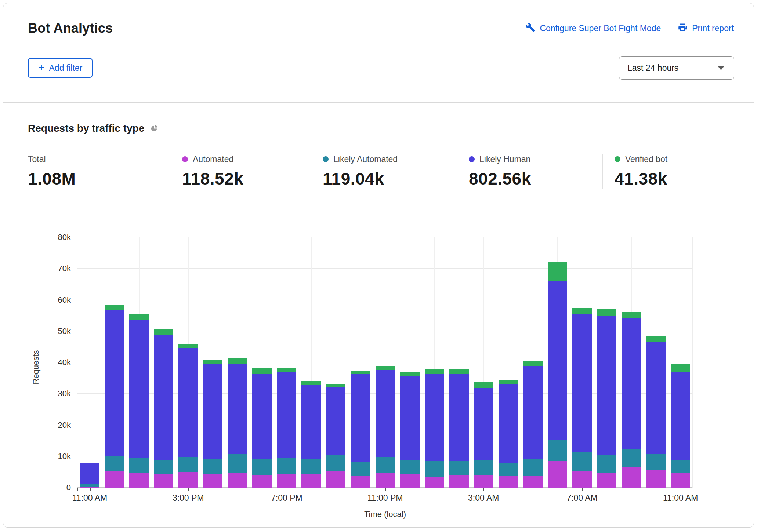 Image resolution: width=757 pixels, height=532 pixels. What do you see at coordinates (41, 68) in the screenshot?
I see `plus-icon: +` at bounding box center [41, 68].